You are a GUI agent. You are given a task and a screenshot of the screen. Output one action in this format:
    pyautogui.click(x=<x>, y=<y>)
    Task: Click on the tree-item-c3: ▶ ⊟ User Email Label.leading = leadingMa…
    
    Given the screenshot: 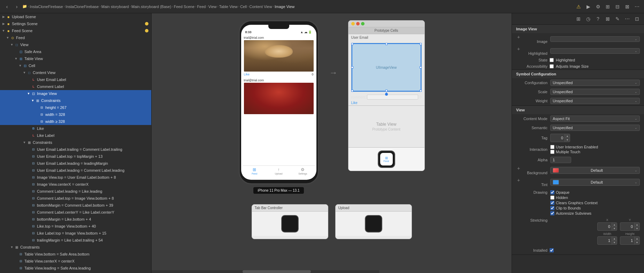 What is the action you would take?
    pyautogui.click(x=76, y=163)
    